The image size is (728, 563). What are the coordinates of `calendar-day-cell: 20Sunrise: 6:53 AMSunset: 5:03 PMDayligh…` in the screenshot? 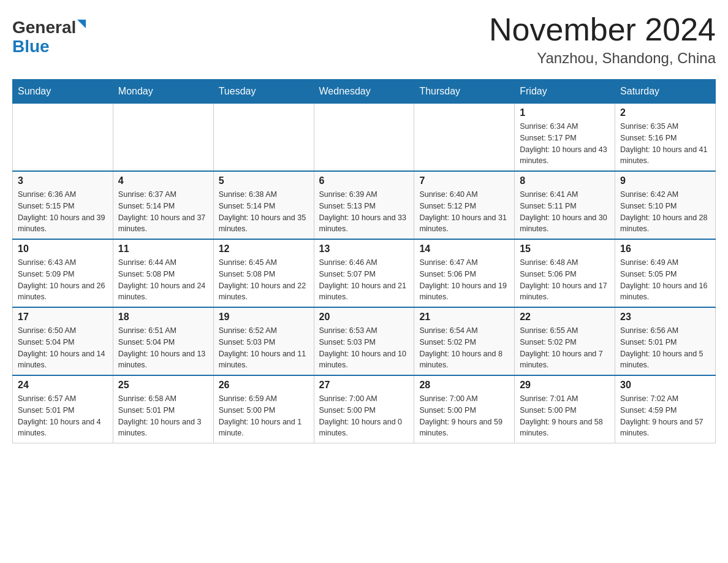 It's located at (364, 341).